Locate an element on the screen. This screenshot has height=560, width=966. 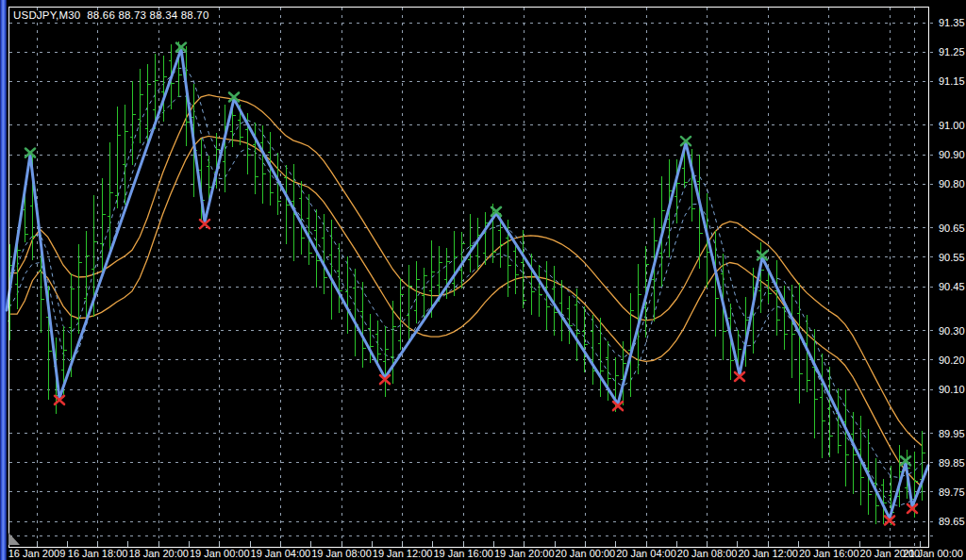
price-axis-label: 89.85 is located at coordinates (952, 463).